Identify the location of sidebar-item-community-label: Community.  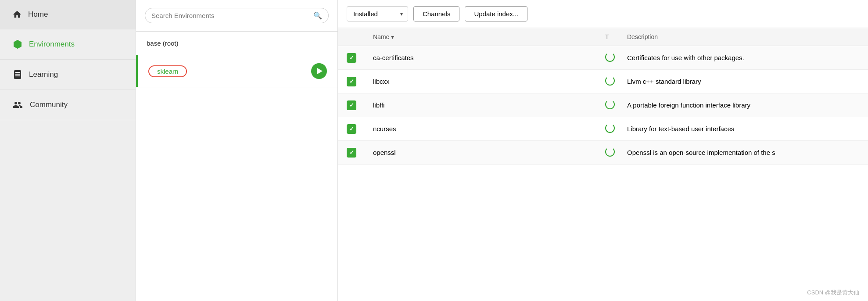
(49, 105).